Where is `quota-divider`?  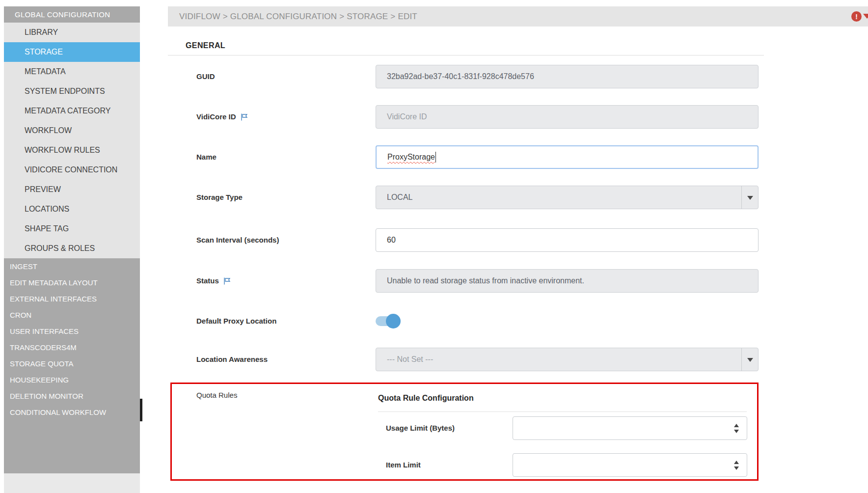
quota-divider is located at coordinates (563, 411).